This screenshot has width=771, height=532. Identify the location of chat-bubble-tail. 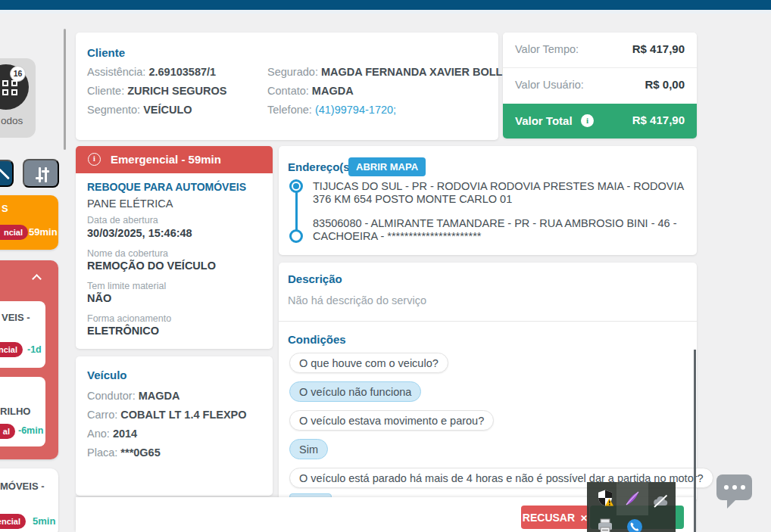
(732, 504).